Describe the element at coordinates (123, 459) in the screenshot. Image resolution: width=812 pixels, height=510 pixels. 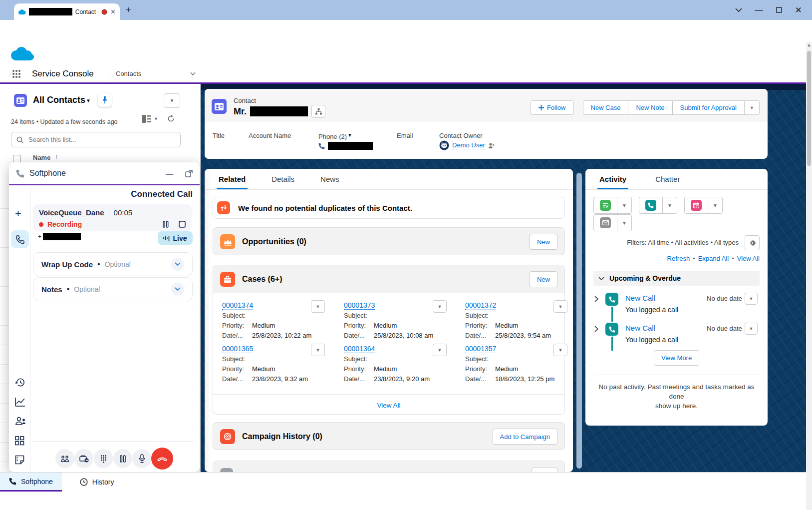
I see `hold-call-button` at that location.